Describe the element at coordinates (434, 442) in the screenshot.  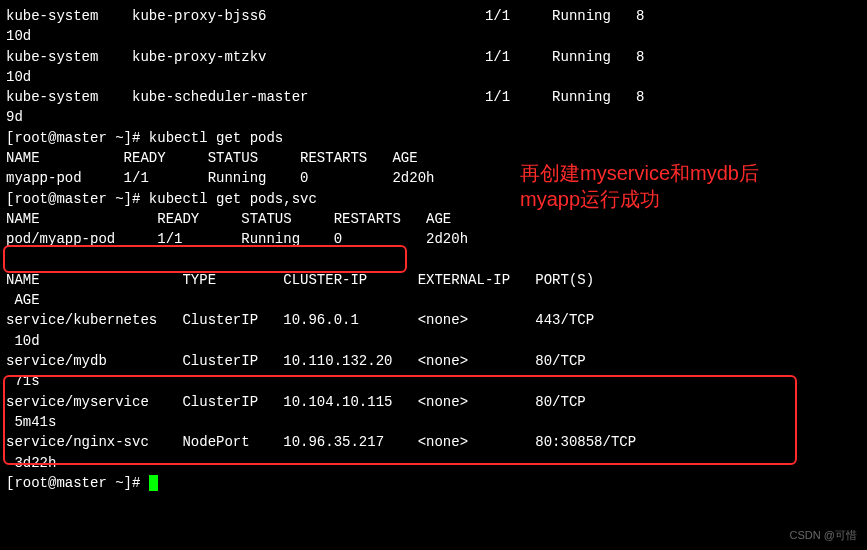
I see `svc-row: service/nginx-svc NodePort 10.96.35.217 …` at that location.